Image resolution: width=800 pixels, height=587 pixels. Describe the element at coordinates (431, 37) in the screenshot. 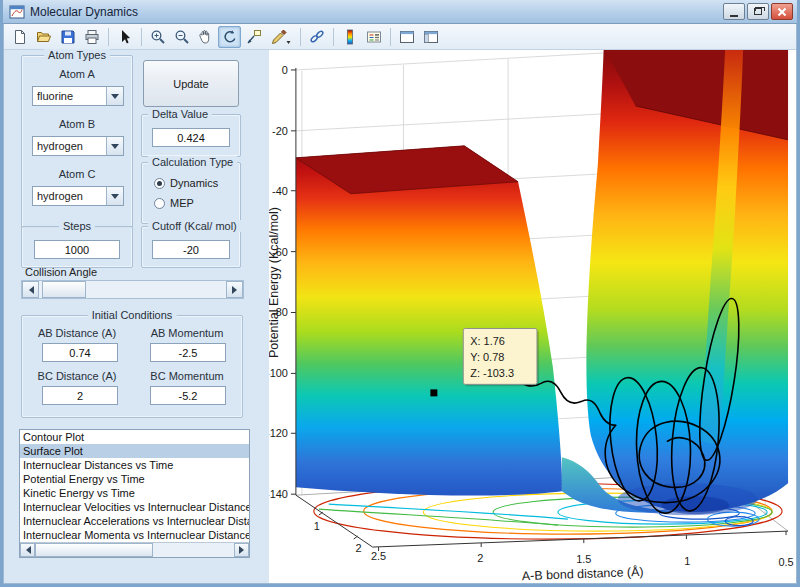

I see `show-plot-tools-icon` at that location.